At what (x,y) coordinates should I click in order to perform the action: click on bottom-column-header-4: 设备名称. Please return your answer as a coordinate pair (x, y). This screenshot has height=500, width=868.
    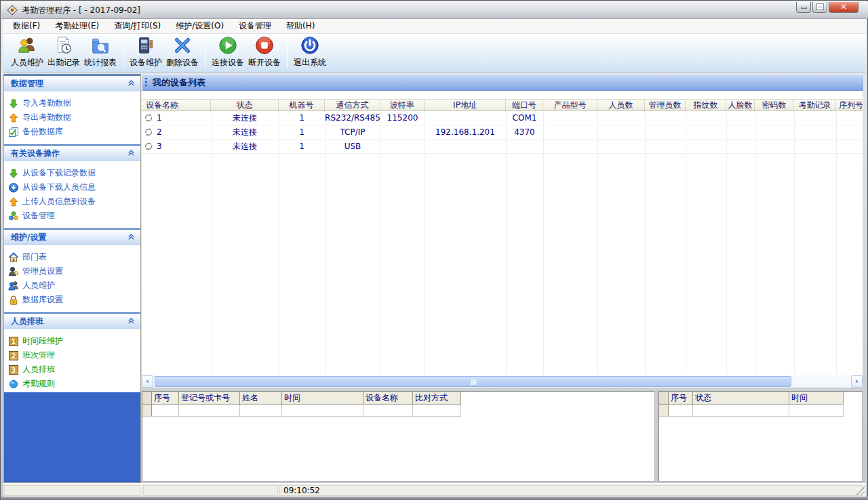
    Looking at the image, I should click on (388, 398).